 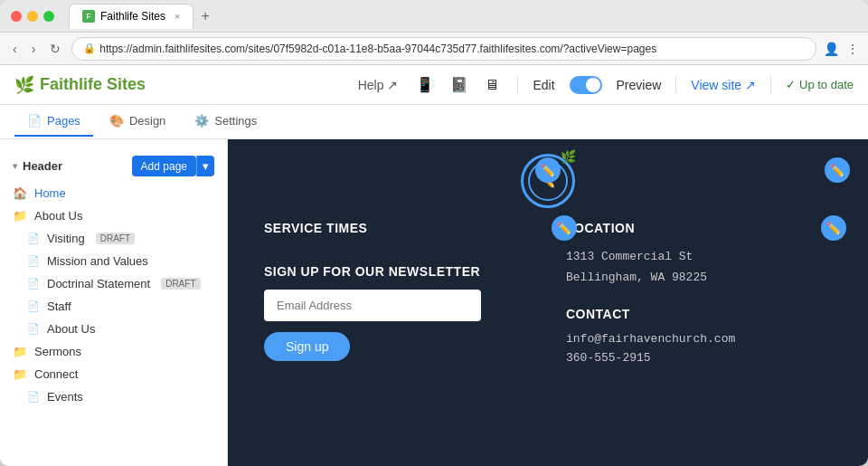 I want to click on logo-faithlife: Faithlife, so click(x=71, y=84).